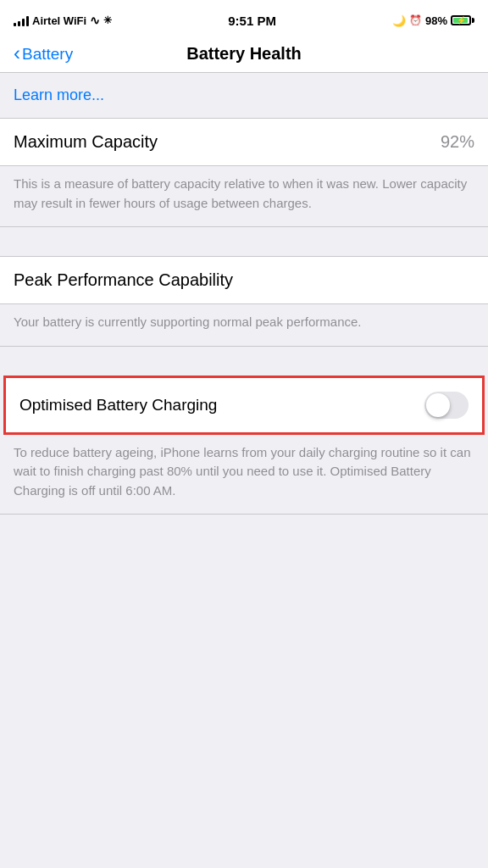  What do you see at coordinates (86, 142) in the screenshot?
I see `capacity-label: Maximum Capacity` at bounding box center [86, 142].